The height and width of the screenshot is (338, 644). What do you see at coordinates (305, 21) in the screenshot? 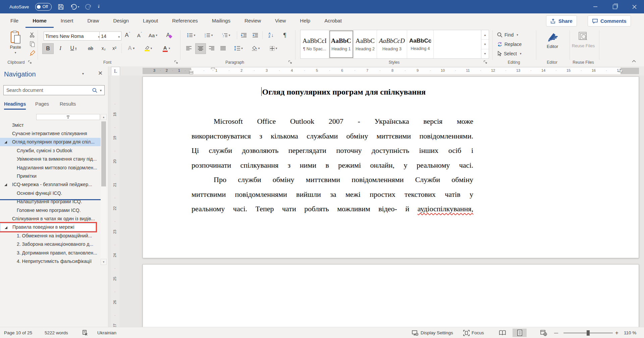
I see `ribbon-tab-help: Help` at bounding box center [305, 21].